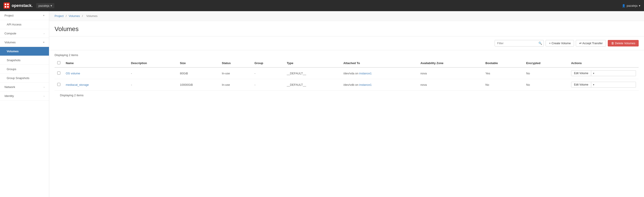  I want to click on edit-volume-button-0: Edit Volume, so click(581, 73).